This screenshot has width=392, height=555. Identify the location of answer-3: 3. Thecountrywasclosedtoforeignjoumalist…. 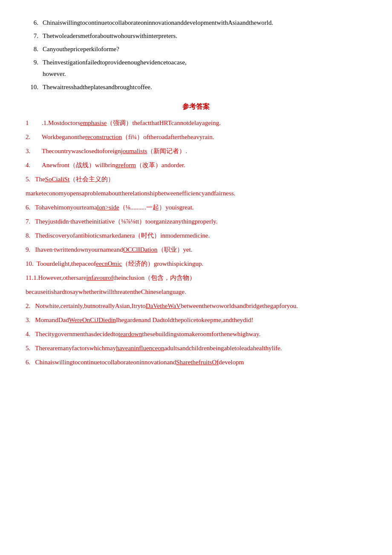
(196, 151).